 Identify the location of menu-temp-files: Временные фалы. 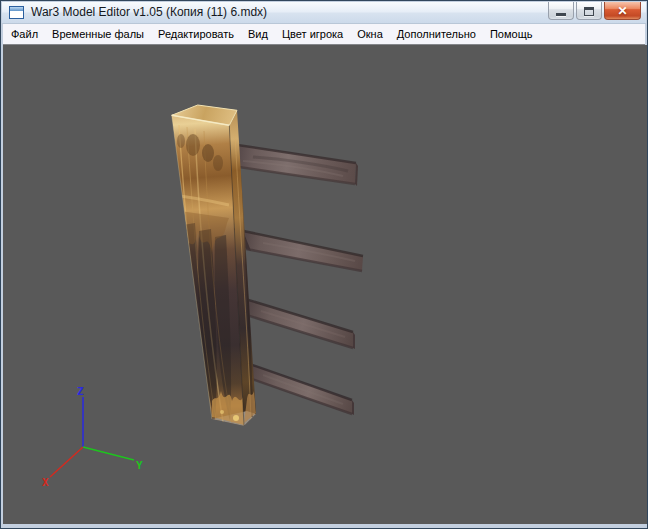
(98, 34).